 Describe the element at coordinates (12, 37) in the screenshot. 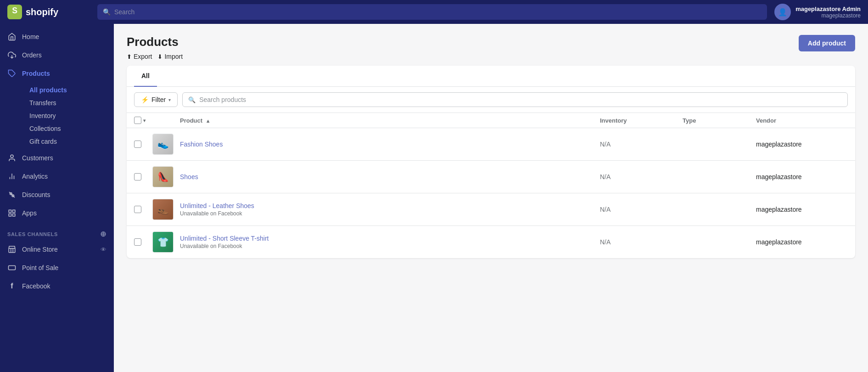

I see `home-icon` at that location.